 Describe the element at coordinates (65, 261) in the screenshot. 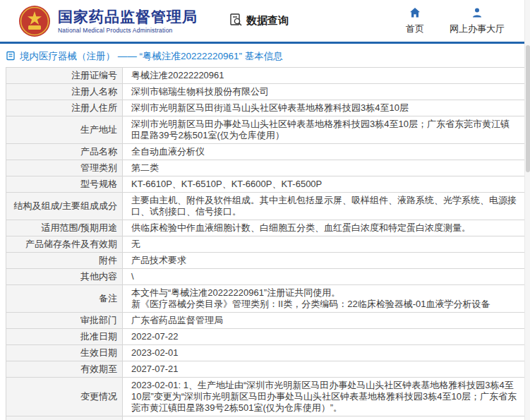

I see `row-label: 附件` at that location.